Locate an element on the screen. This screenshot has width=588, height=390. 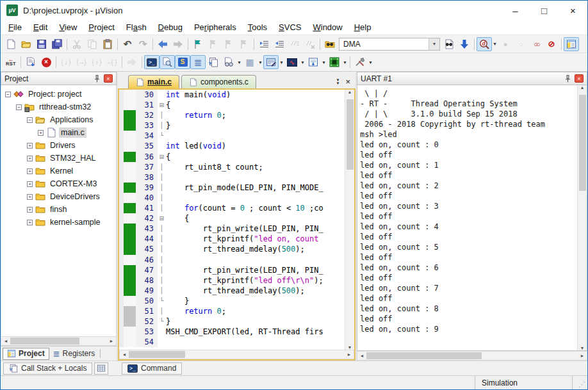
paste-button is located at coordinates (108, 44).